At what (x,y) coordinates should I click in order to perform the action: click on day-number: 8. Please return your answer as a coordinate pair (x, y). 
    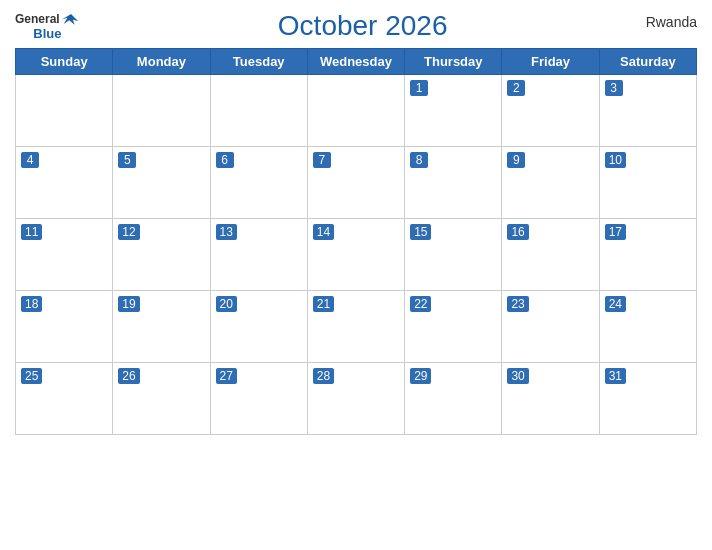
    Looking at the image, I should click on (419, 160).